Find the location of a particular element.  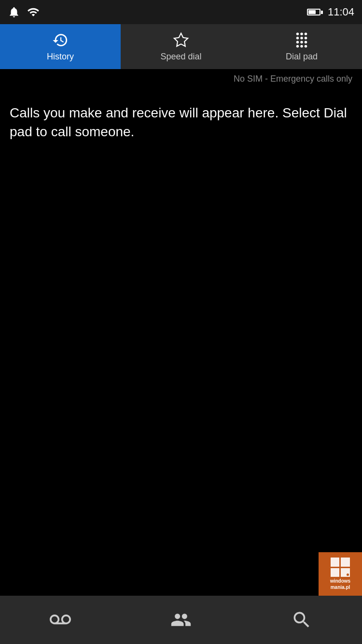

status-icons-right: 11:04 is located at coordinates (331, 12).